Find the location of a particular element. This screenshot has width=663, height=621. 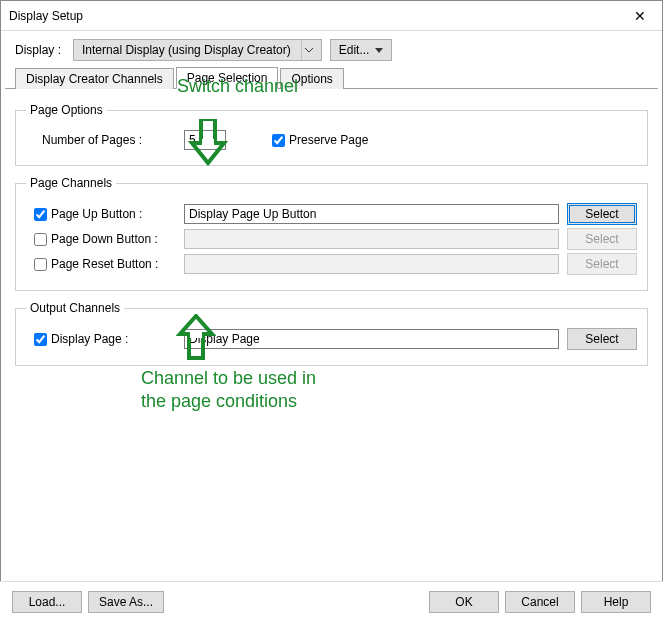

page-down-label: Page Down Button : is located at coordinates (104, 239).